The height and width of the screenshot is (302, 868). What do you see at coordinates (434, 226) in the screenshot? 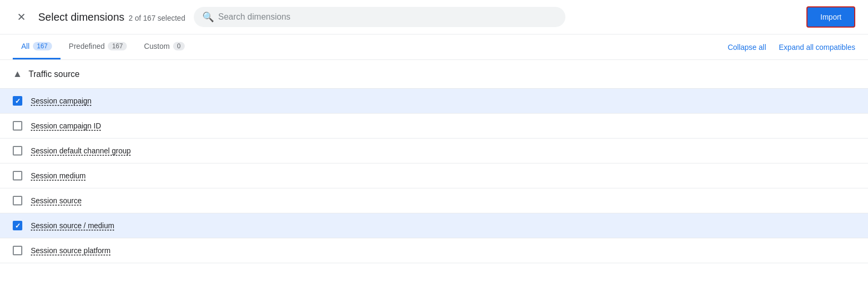
I see `table-row: ✓Session source / medium` at bounding box center [434, 226].